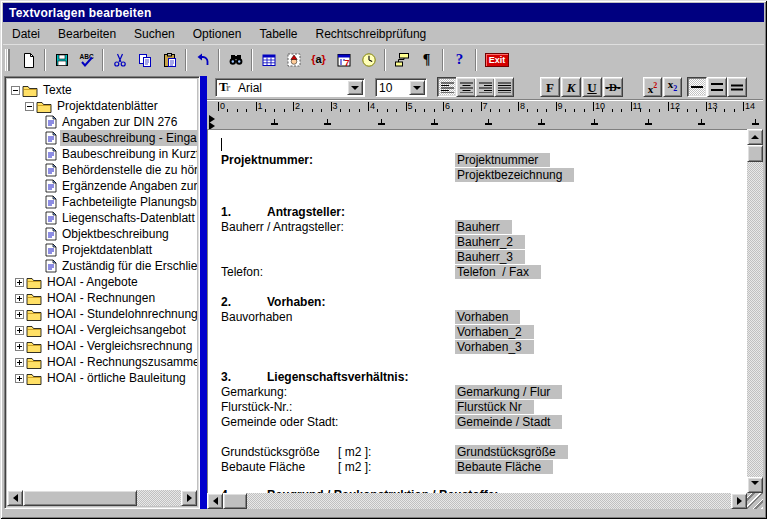 The image size is (767, 519). Describe the element at coordinates (466, 87) in the screenshot. I see `align-center-button` at that location.